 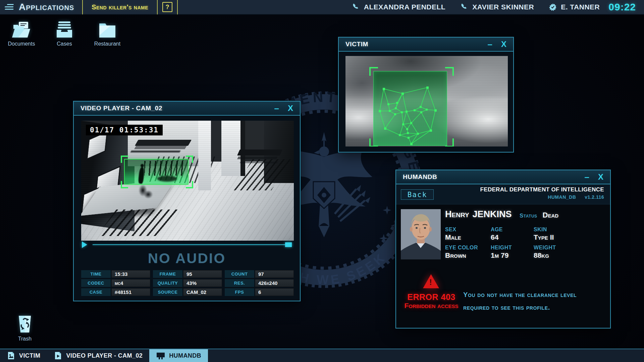 What do you see at coordinates (167, 7) in the screenshot?
I see `help-button: ?` at bounding box center [167, 7].